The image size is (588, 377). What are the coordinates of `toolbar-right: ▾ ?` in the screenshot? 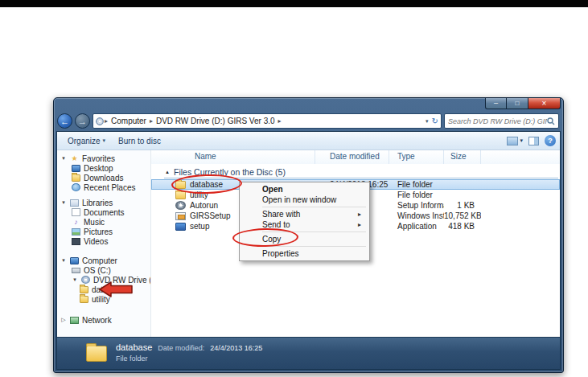 It's located at (531, 141).